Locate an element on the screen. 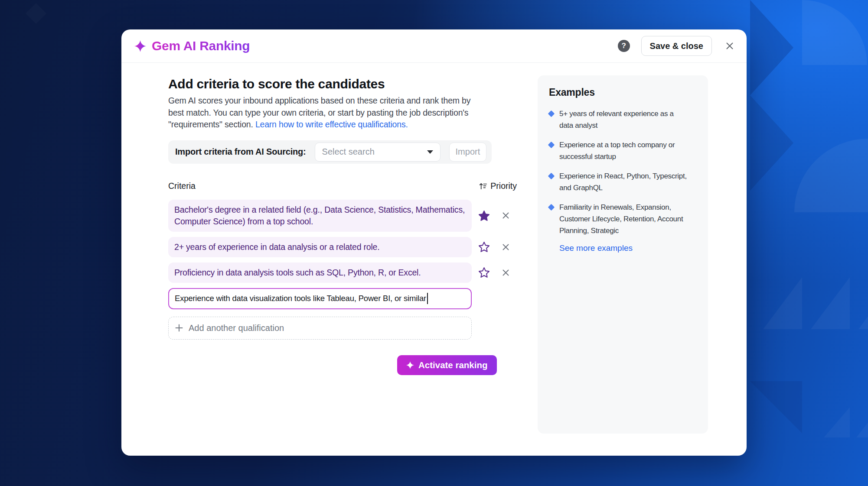  close-icon is located at coordinates (730, 46).